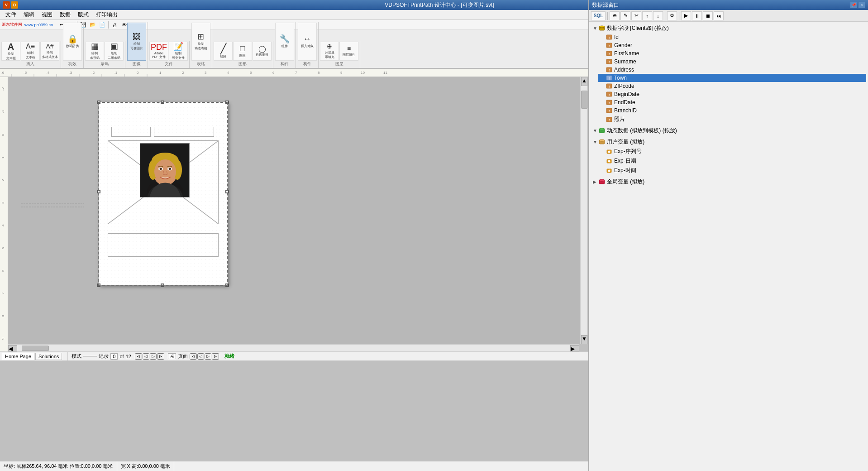 This screenshot has width=868, height=471. Describe the element at coordinates (99, 192) in the screenshot. I see `handle-ml` at that location.